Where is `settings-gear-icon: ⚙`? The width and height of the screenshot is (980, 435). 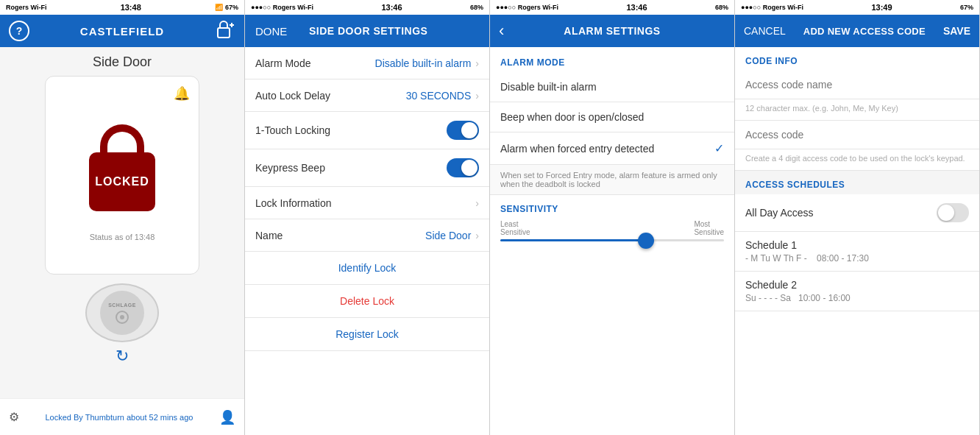 settings-gear-icon: ⚙ is located at coordinates (14, 417).